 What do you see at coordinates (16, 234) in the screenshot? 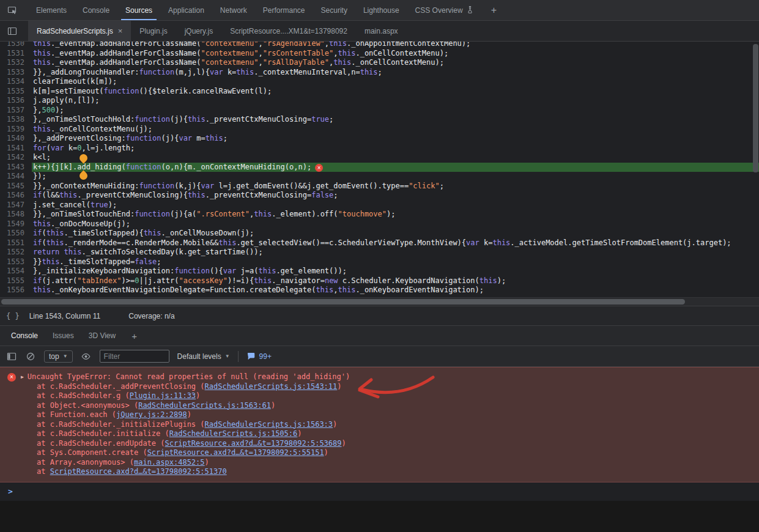
I see `line-number-gutter: 1550` at bounding box center [16, 234].